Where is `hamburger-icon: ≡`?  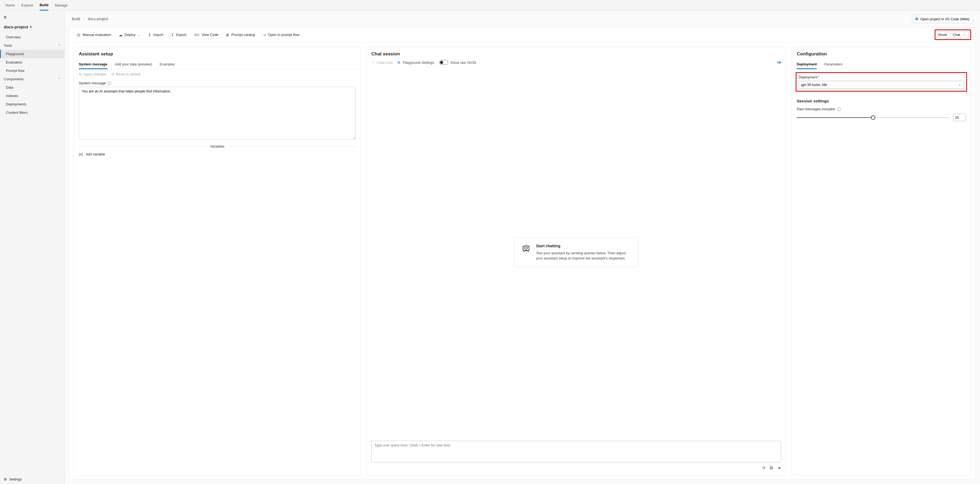 hamburger-icon: ≡ is located at coordinates (32, 18).